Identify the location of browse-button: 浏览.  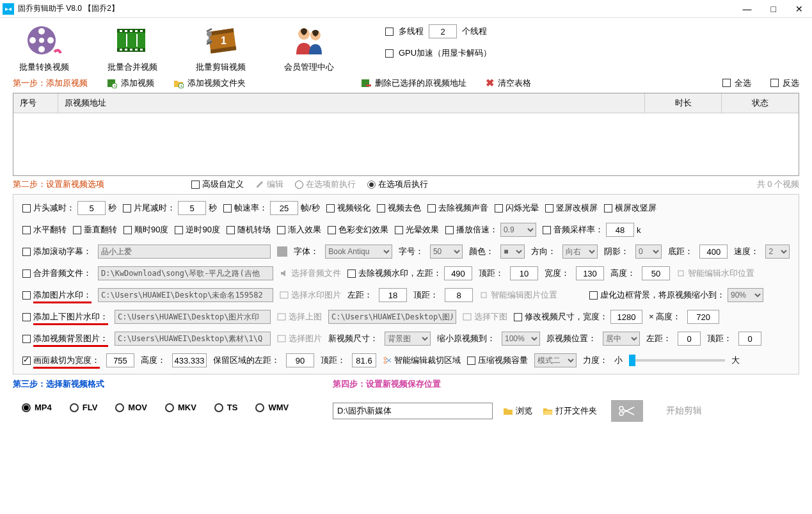
(518, 411).